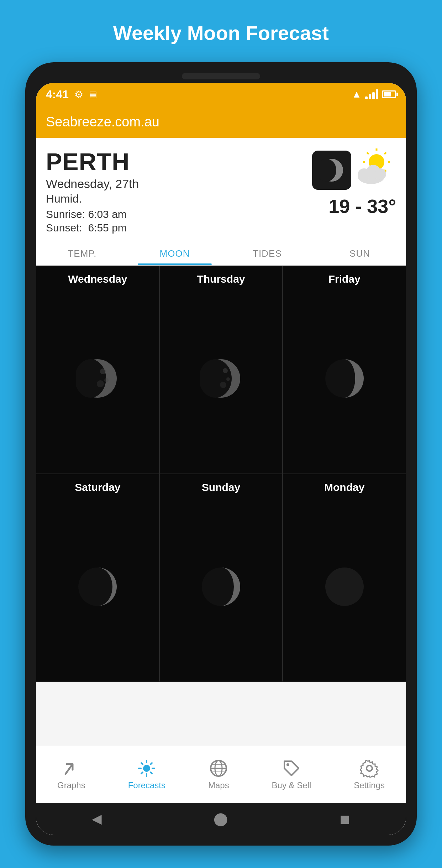 This screenshot has width=442, height=868. Describe the element at coordinates (369, 785) in the screenshot. I see `nav-label-settings: Settings` at that location.